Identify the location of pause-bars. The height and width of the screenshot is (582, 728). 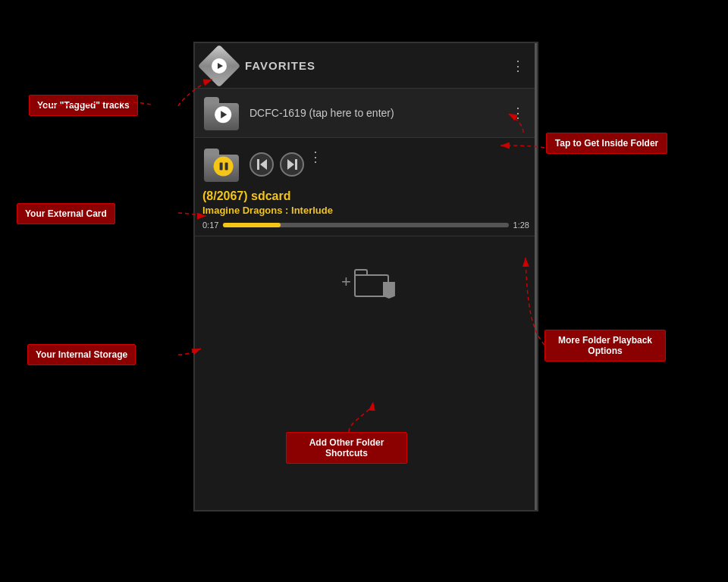
(223, 167).